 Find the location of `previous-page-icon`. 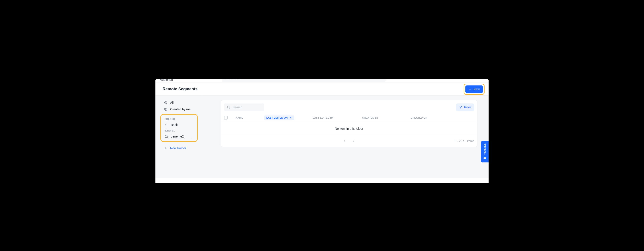

previous-page-icon is located at coordinates (345, 141).